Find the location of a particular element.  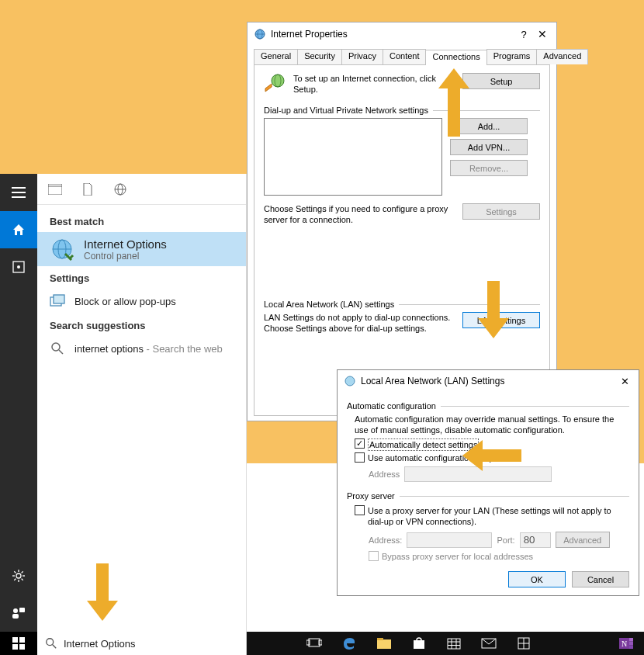

proxy-address-input is located at coordinates (449, 540).